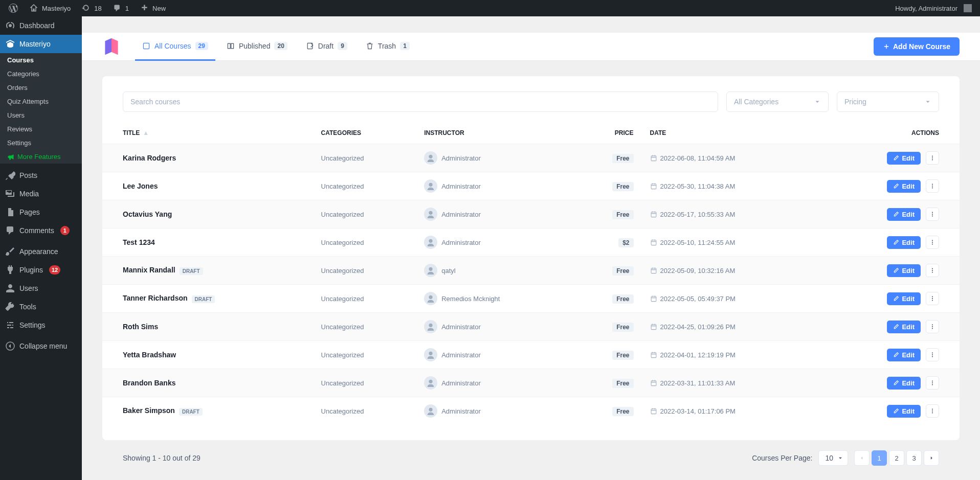  Describe the element at coordinates (149, 410) in the screenshot. I see `course-title: Baker Simpson` at that location.